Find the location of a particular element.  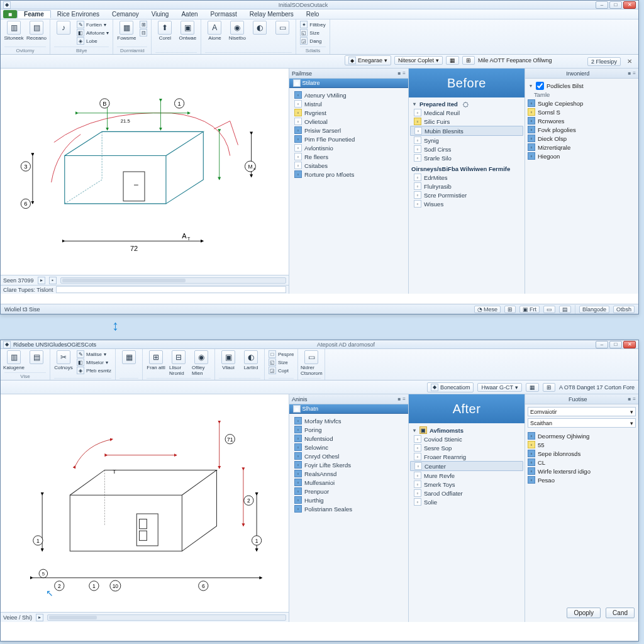

menu-tab: Pormasst is located at coordinates (224, 14).